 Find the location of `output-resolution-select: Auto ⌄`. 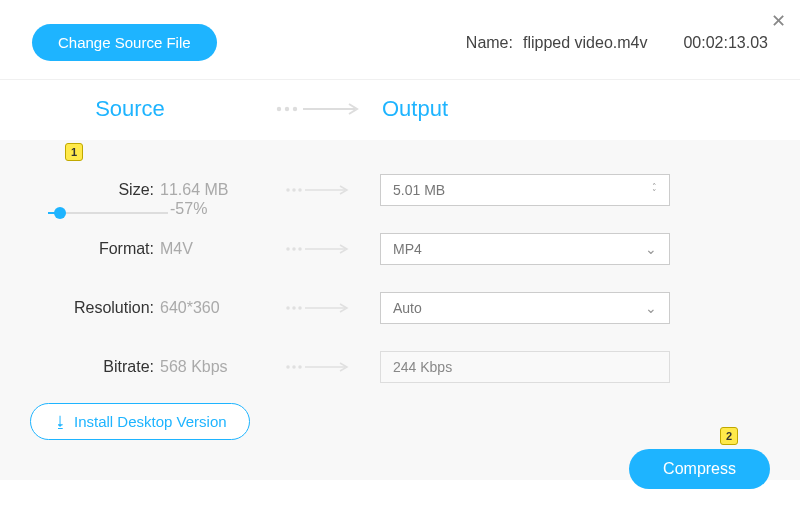

output-resolution-select: Auto ⌄ is located at coordinates (525, 308).